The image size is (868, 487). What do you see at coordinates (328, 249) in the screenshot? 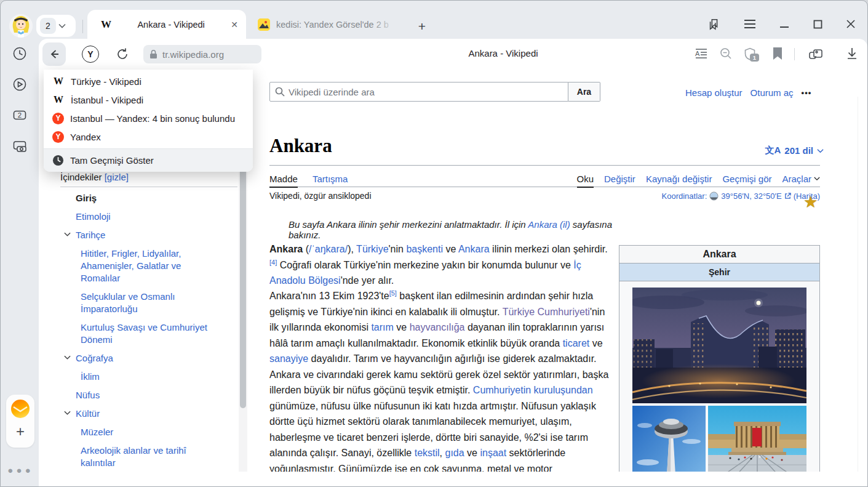
I see `inline-link: /ˈaŋkara/` at bounding box center [328, 249].